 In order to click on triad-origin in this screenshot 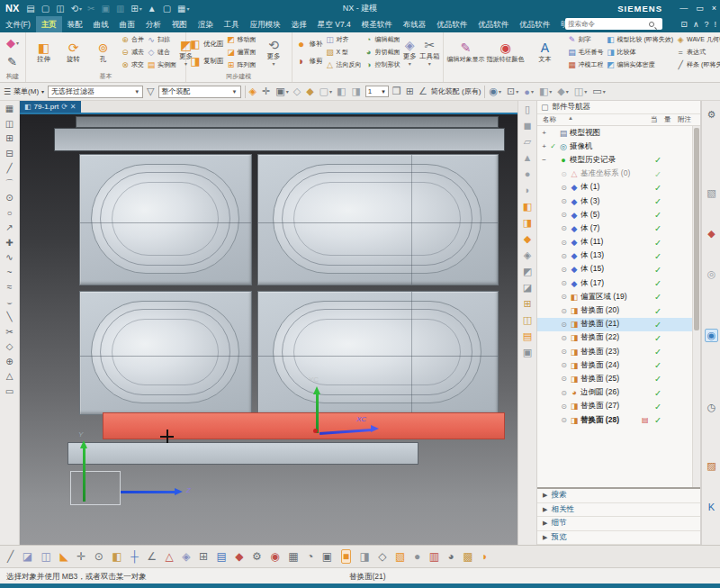, I will do `click(315, 430)`.